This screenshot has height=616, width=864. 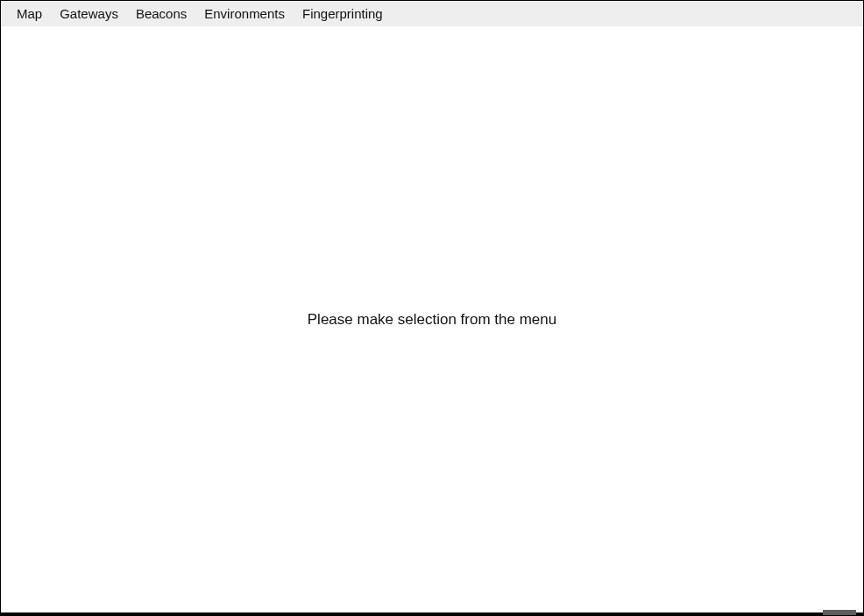 What do you see at coordinates (432, 14) in the screenshot?
I see `menubar: Map Gateways Beacons Environments Finger…` at bounding box center [432, 14].